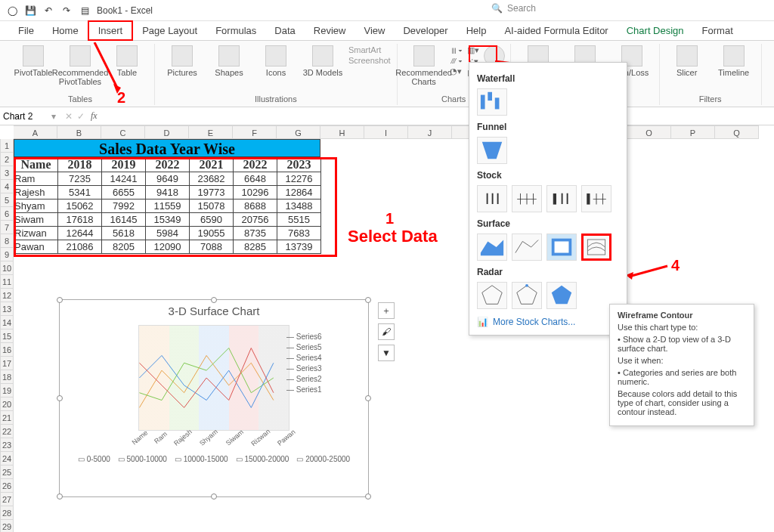 Image resolution: width=774 pixels, height=532 pixels. What do you see at coordinates (124, 179) in the screenshot?
I see `table-cell: 14241` at bounding box center [124, 179].